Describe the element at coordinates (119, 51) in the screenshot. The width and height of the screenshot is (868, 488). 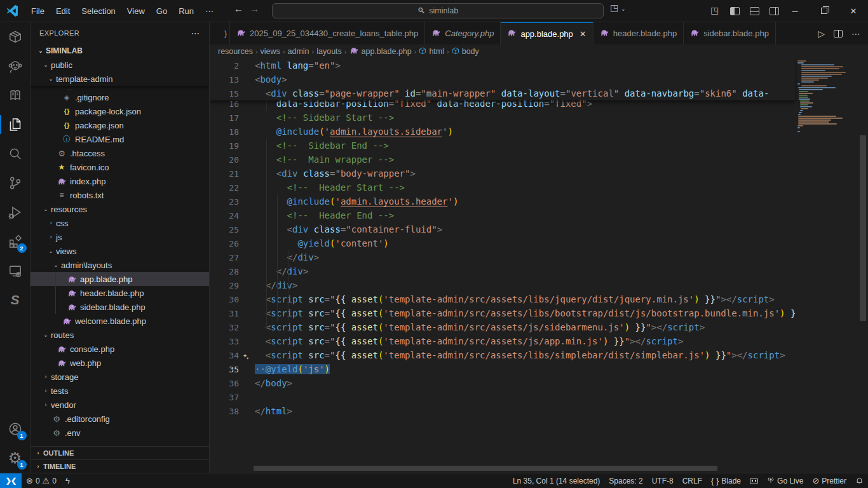
I see `tree-item-siminlab: ⌄SIMINLAB` at that location.